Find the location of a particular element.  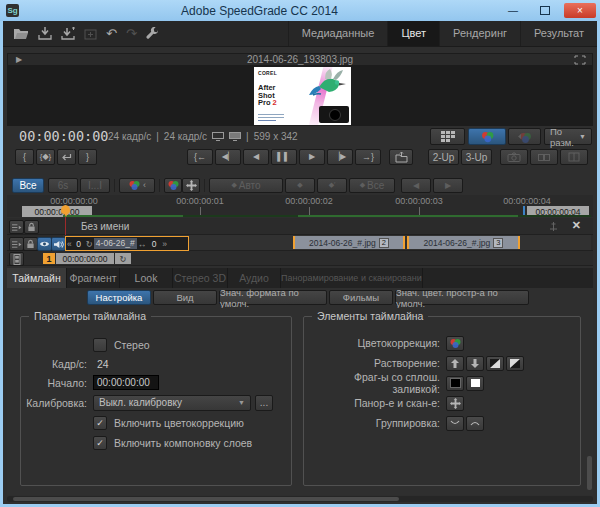

fade-in-button is located at coordinates (495, 364).